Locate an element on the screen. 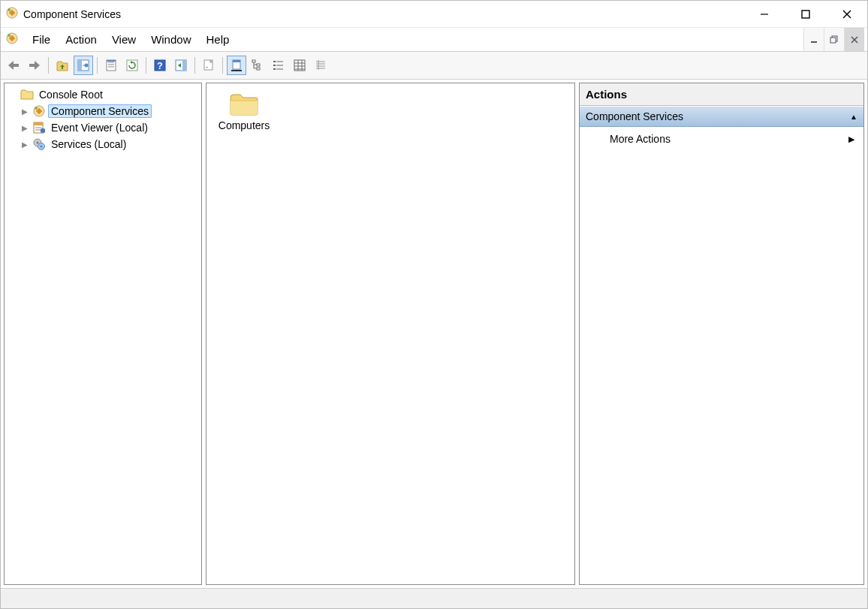 The width and height of the screenshot is (868, 609). refresh-button is located at coordinates (132, 65).